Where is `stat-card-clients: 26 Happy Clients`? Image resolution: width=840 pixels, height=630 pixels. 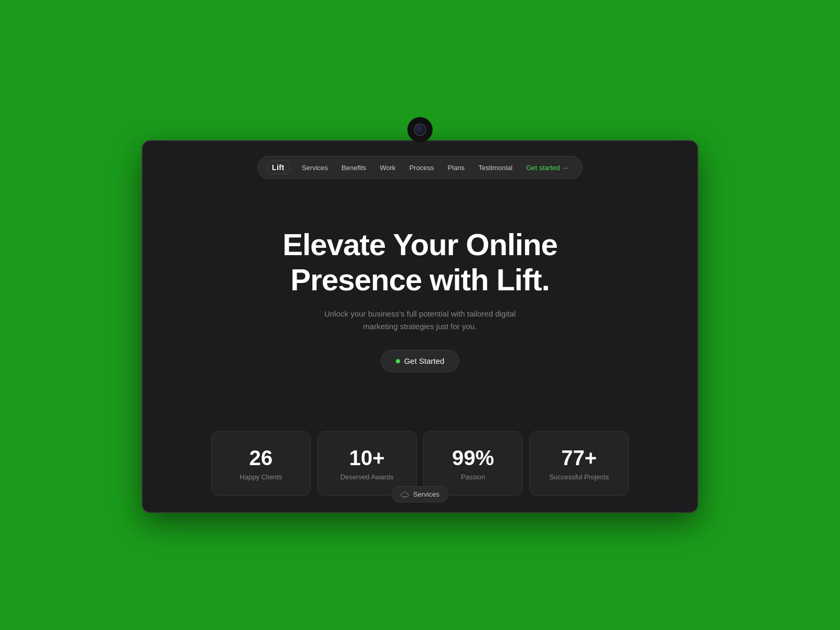
stat-card-clients: 26 Happy Clients is located at coordinates (261, 464).